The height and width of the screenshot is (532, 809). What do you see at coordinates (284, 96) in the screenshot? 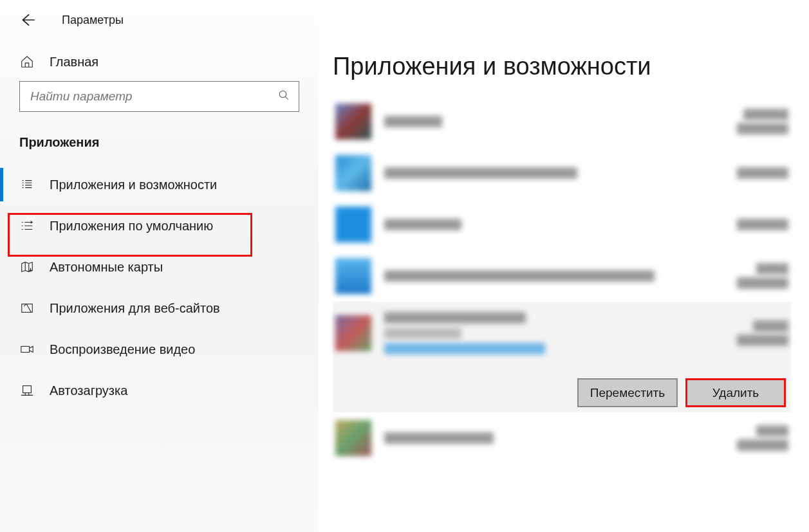
I see `search-icon` at bounding box center [284, 96].